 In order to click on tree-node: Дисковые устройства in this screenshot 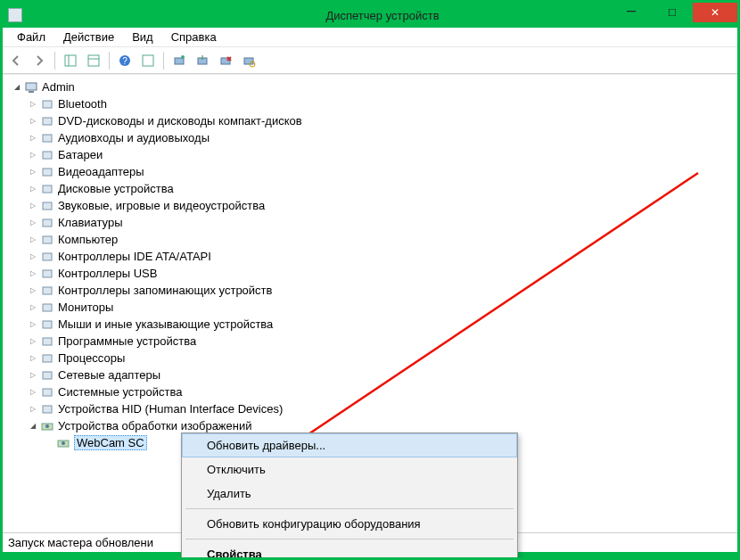, I will do `click(382, 189)`.